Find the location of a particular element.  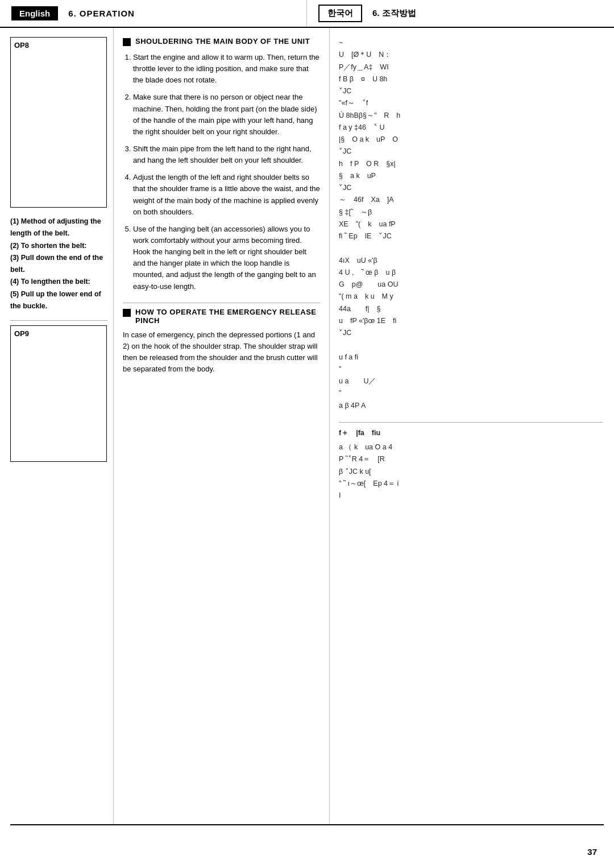

op8-steps-list: Start the engine and allow it to warm up… is located at coordinates (222, 172).